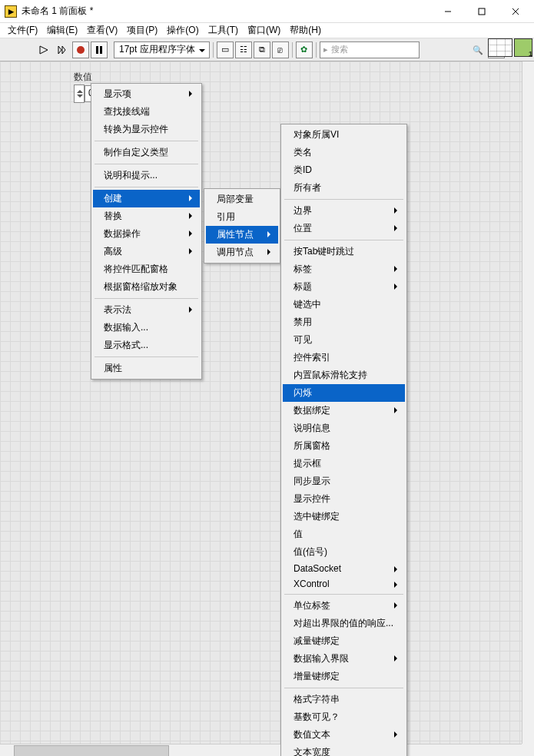 The image size is (534, 756). I want to click on font-selector: 17pt 应用程序字体, so click(161, 50).